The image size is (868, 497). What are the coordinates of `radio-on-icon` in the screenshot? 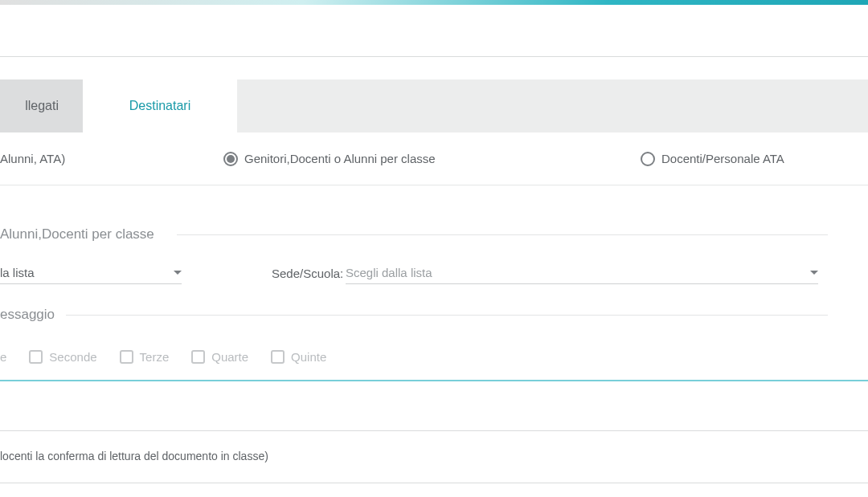 It's located at (231, 159).